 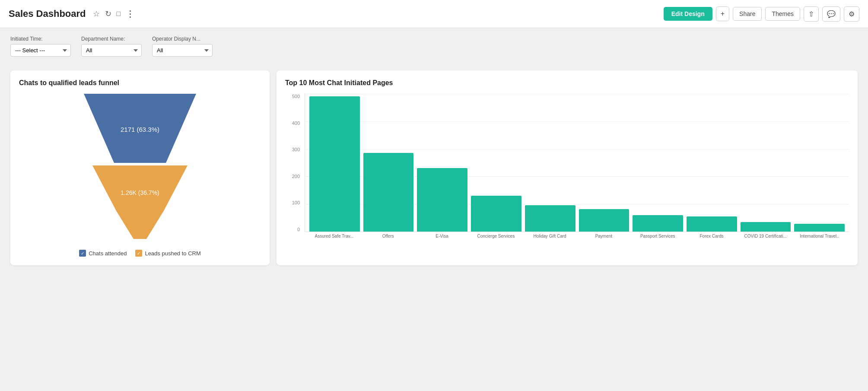 I want to click on funnel-chart: 2171 (63.3%) 1.26K (36.7%), so click(x=140, y=168).